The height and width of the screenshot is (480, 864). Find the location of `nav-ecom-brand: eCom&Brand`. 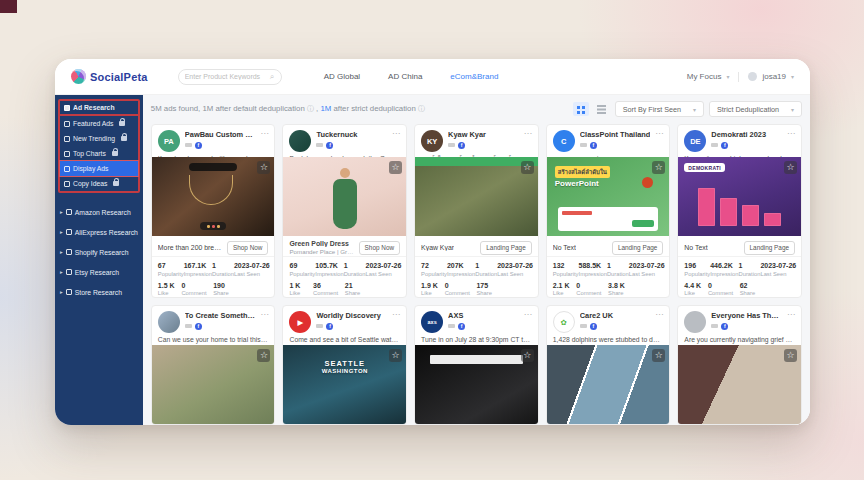

nav-ecom-brand: eCom&Brand is located at coordinates (474, 76).